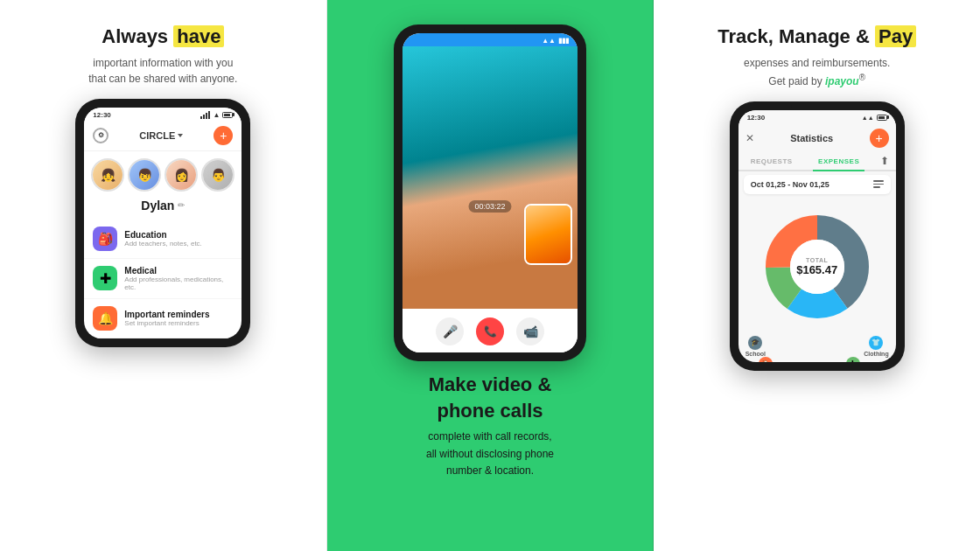 This screenshot has width=980, height=551. Describe the element at coordinates (108, 175) in the screenshot. I see `avatar-1: 👧` at that location.